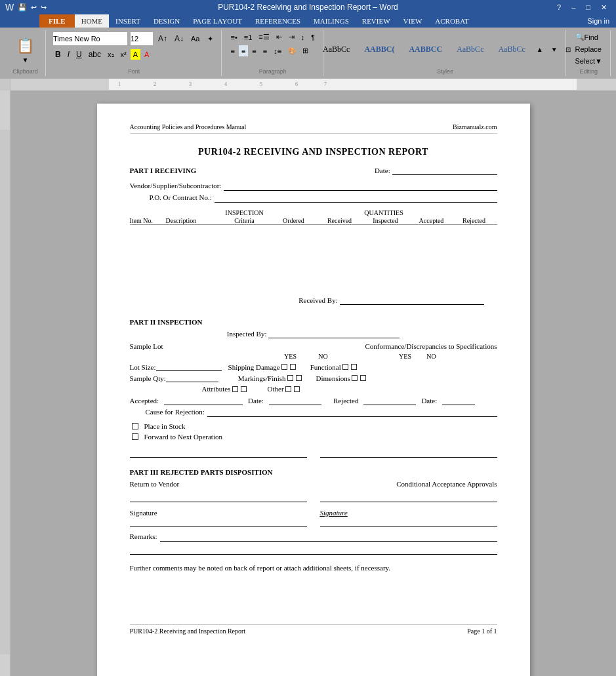 Image resolution: width=616 pixels, height=676 pixels. What do you see at coordinates (68, 54) in the screenshot?
I see `italic-btn: I` at bounding box center [68, 54].